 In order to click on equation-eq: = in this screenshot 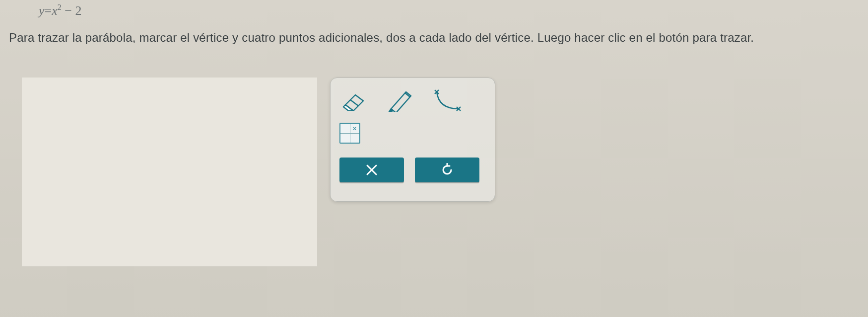, I will do `click(49, 11)`.